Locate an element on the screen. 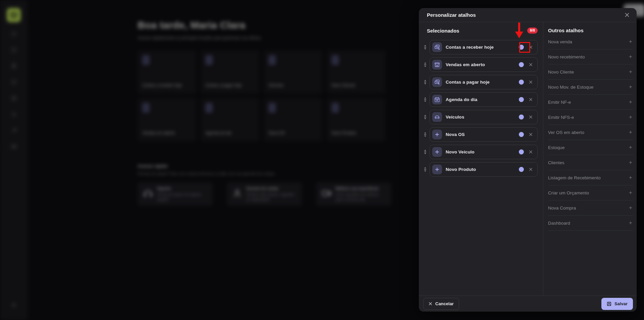  other-shortcut-item: Novo Mov. de Estoque + is located at coordinates (591, 87).